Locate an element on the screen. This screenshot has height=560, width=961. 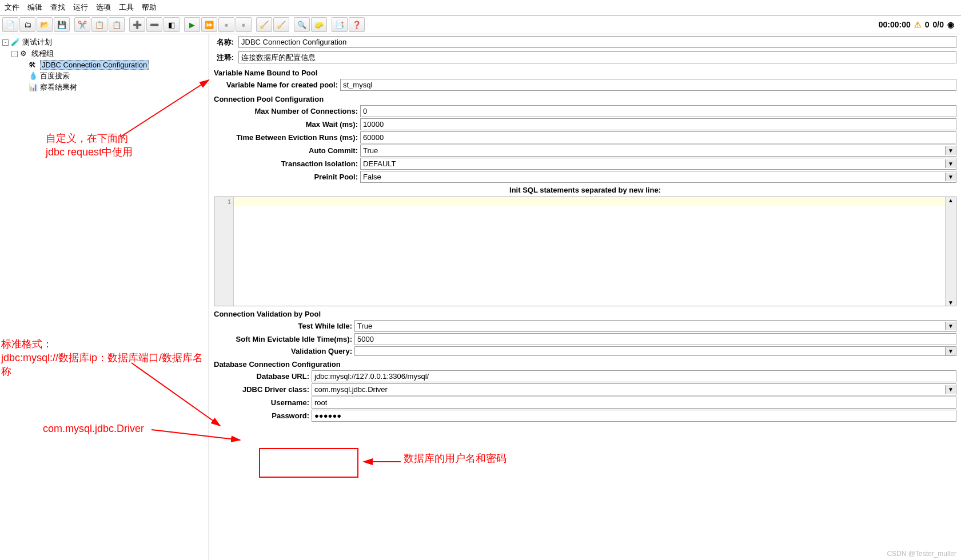
annotation-driver: com.mysql.jdbc.Driver is located at coordinates (94, 429).